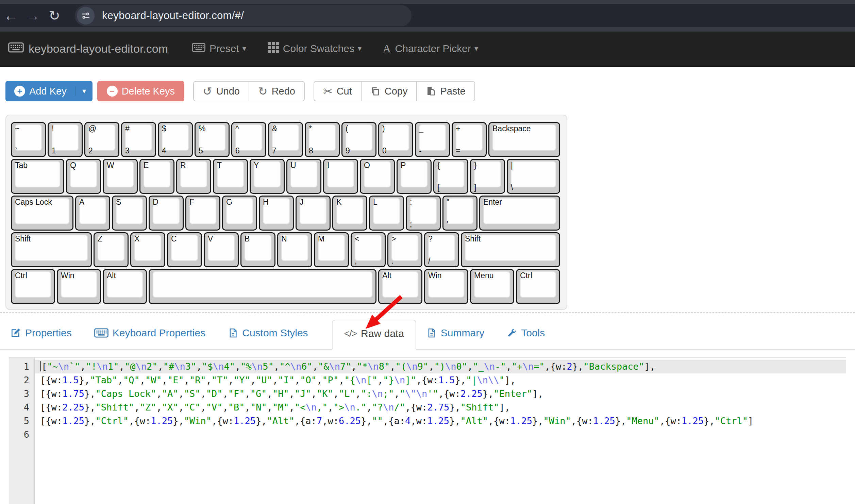 The image size is (855, 504). I want to click on forward-icon: →, so click(33, 16).